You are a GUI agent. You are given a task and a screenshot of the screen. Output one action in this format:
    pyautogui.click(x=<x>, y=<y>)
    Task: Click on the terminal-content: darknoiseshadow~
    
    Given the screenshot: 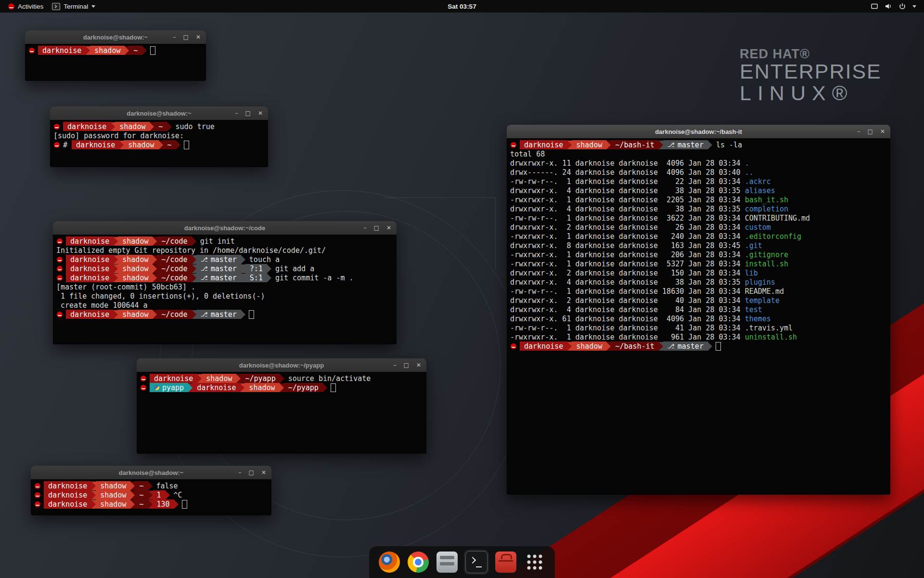 What is the action you would take?
    pyautogui.click(x=116, y=63)
    